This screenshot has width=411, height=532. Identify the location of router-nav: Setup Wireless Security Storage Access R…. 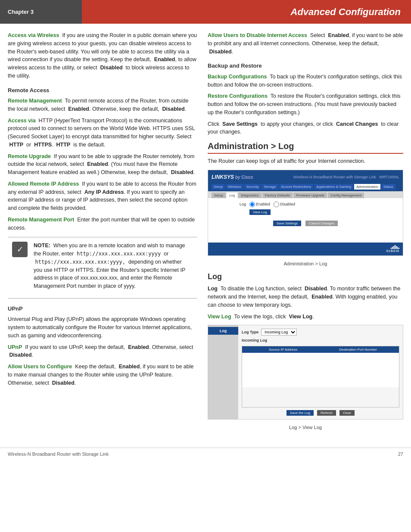
(305, 188).